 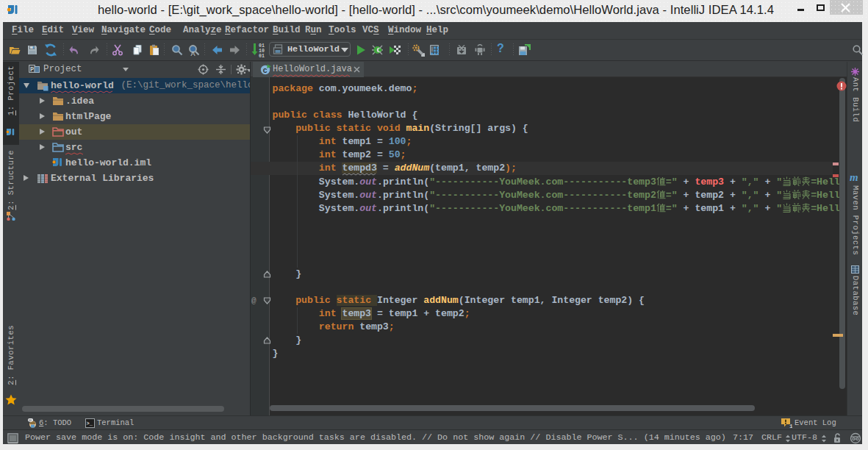 I want to click on svg-text: 10, so click(x=262, y=51).